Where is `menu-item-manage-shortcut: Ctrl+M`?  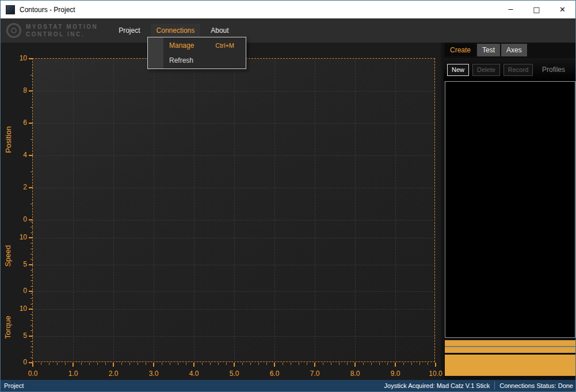
menu-item-manage-shortcut: Ctrl+M is located at coordinates (224, 45).